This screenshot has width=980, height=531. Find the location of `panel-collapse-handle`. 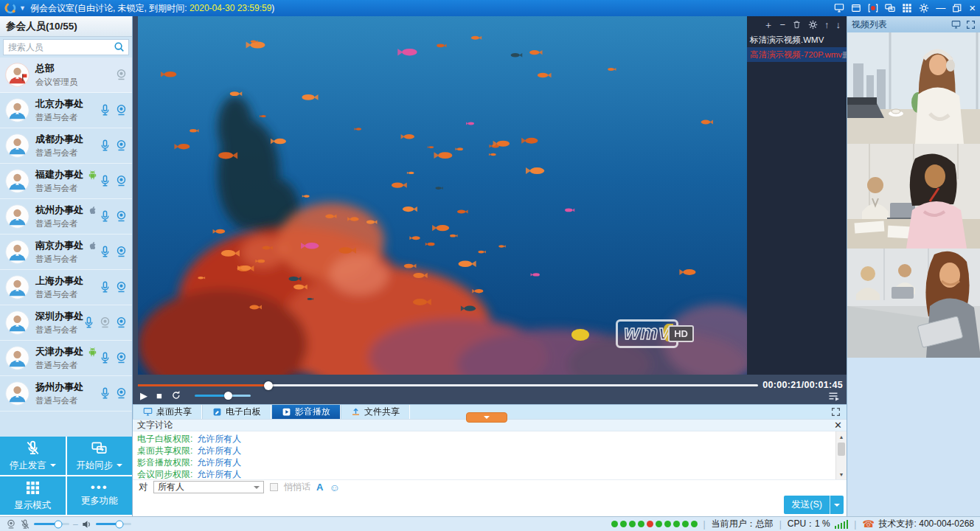

panel-collapse-handle is located at coordinates (487, 417).